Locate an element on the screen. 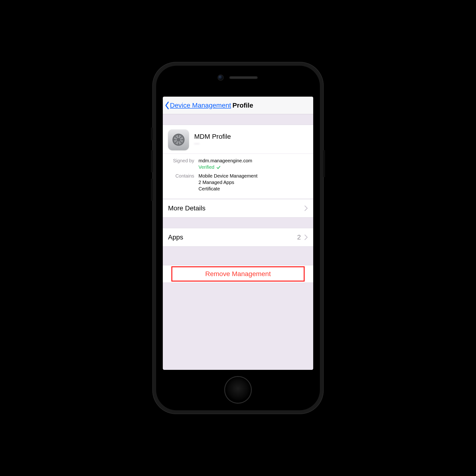  apps-label: Apps is located at coordinates (176, 238).